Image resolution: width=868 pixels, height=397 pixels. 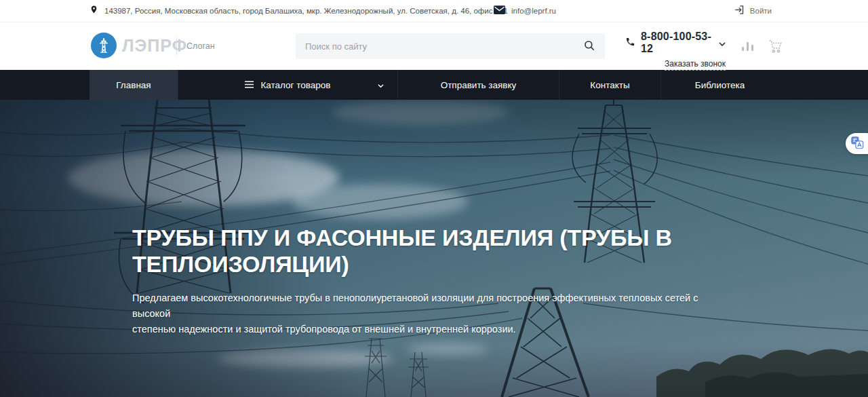 I want to click on top-bar: 143987, Россия, Московская область, горо…, so click(x=434, y=11).